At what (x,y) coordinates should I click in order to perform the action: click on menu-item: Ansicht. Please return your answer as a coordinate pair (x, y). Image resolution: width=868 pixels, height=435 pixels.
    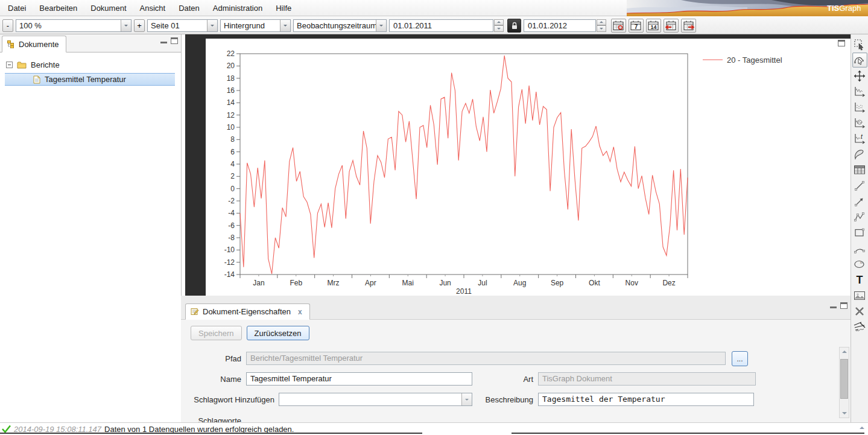
    Looking at the image, I should click on (153, 8).